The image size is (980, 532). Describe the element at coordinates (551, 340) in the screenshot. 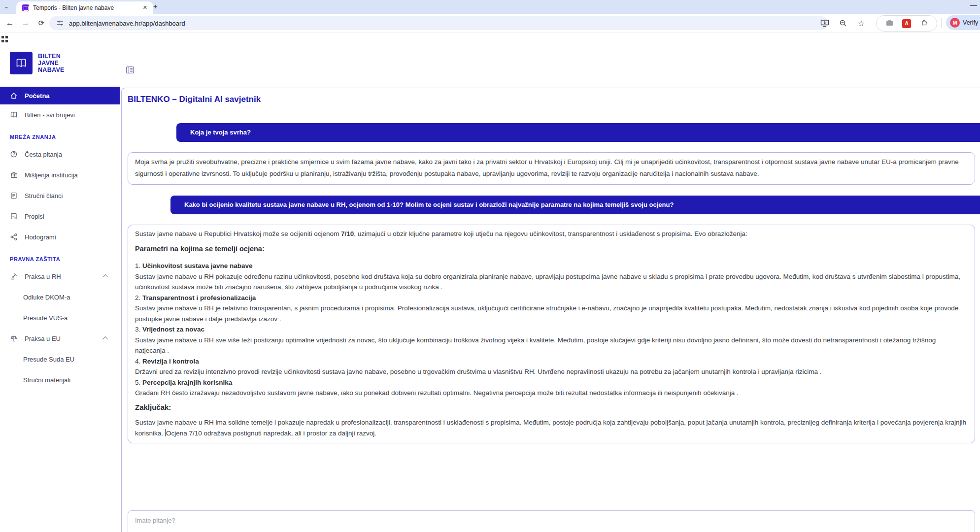

I see `answer2-param-3: 3. Vrijednost za novac Sustav javne naba…` at that location.